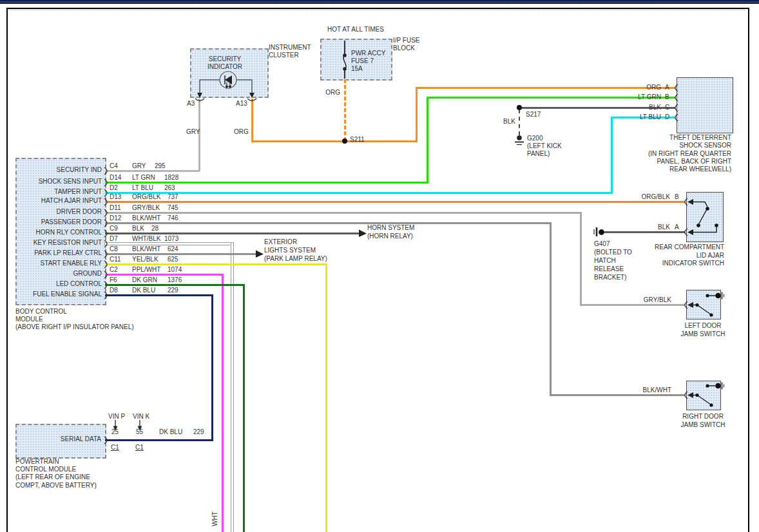 This screenshot has width=759, height=532. Describe the element at coordinates (146, 269) in the screenshot. I see `bcm-color: PPL/WHT` at that location.